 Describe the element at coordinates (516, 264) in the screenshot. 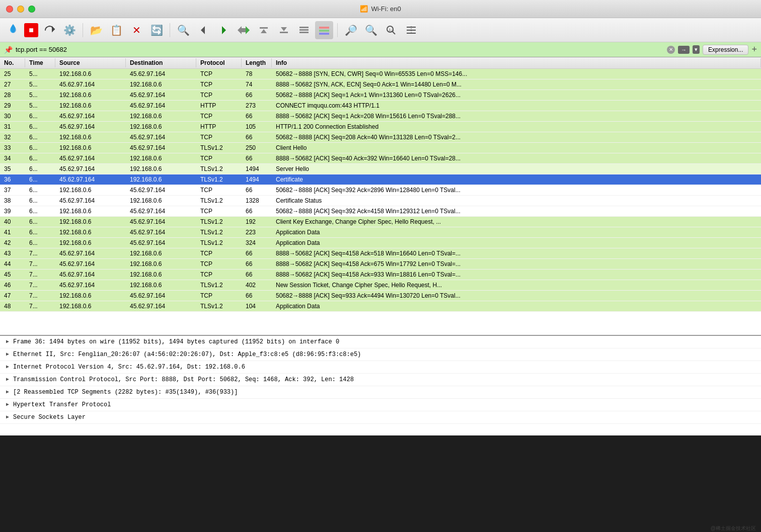

I see `packet-info: 8888→50682 [ACK] Seq=4158 Ack=675 Win=17…` at that location.